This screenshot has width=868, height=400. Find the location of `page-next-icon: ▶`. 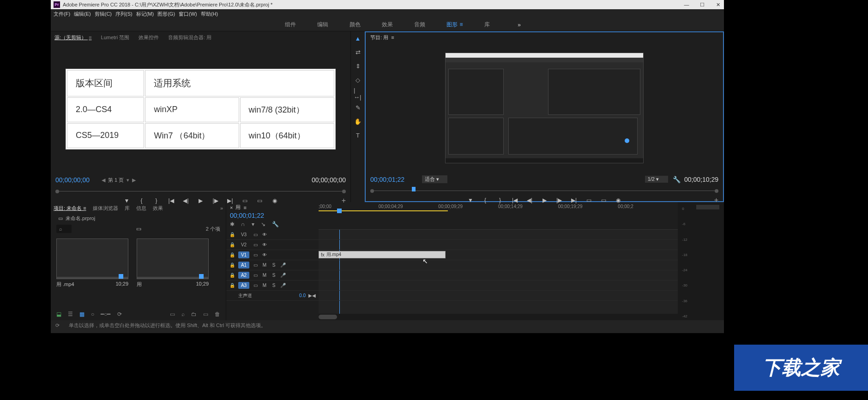

page-next-icon: ▶ is located at coordinates (134, 180).